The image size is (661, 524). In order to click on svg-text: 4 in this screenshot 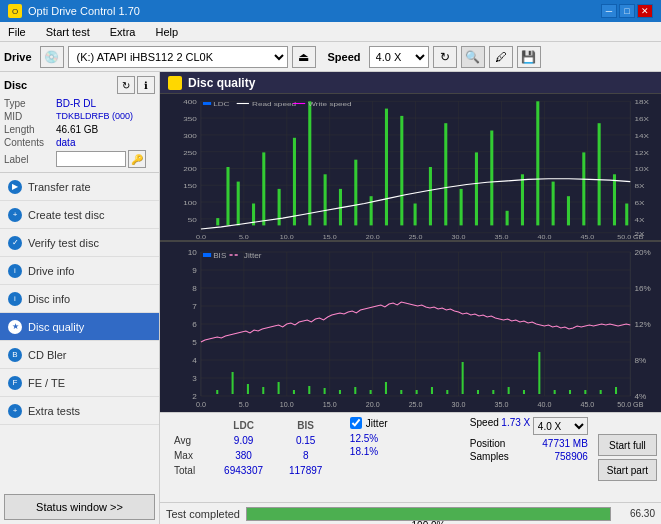, I will do `click(194, 360)`.